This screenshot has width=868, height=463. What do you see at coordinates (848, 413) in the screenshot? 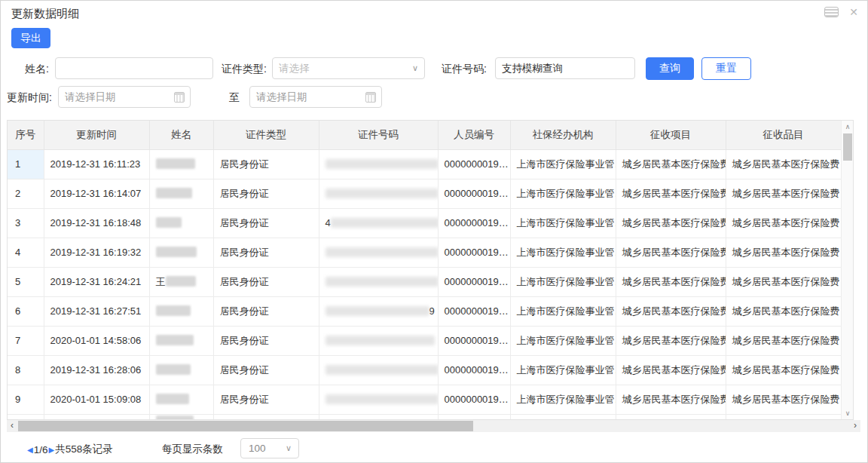
I see `scroll-down-icon: ∨` at bounding box center [848, 413].